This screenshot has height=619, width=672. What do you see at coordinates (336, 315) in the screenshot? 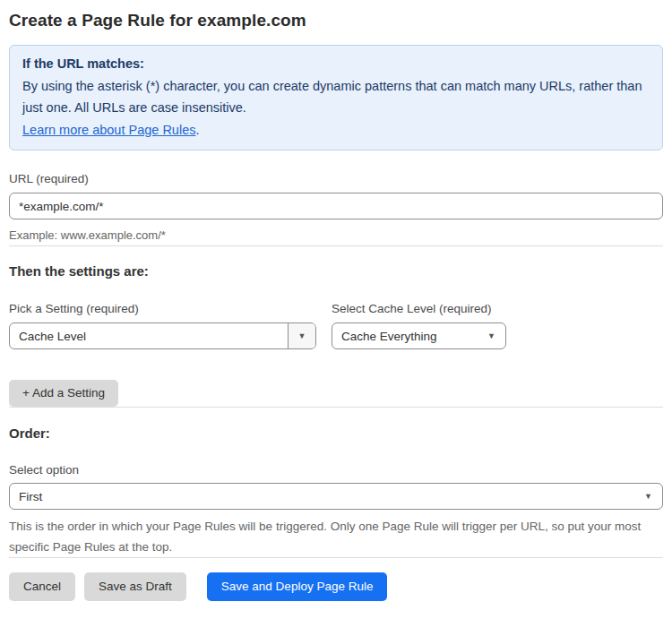
I see `settings-row: Pick a Setting (required) Cache Level ▼ …` at bounding box center [336, 315].